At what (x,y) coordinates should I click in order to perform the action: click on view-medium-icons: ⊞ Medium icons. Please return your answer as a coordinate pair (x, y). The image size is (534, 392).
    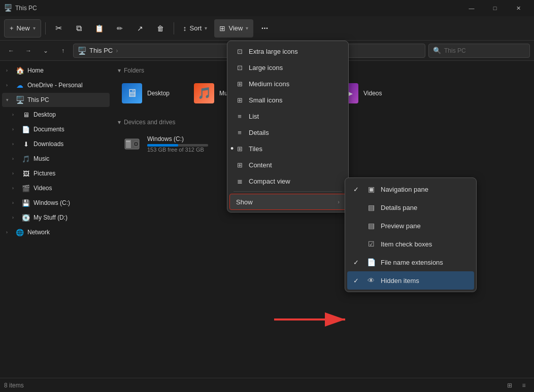
    Looking at the image, I should click on (288, 84).